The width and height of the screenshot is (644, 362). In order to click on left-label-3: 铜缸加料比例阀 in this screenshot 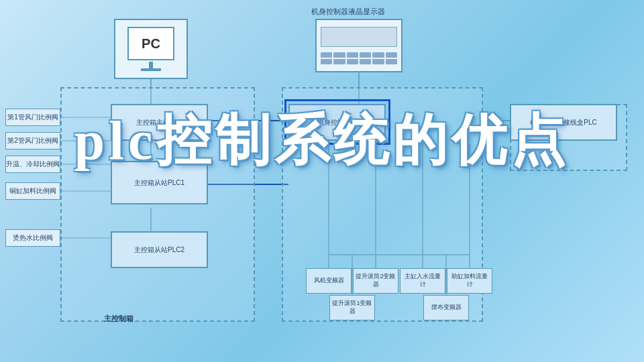, I will do `click(33, 191)`.